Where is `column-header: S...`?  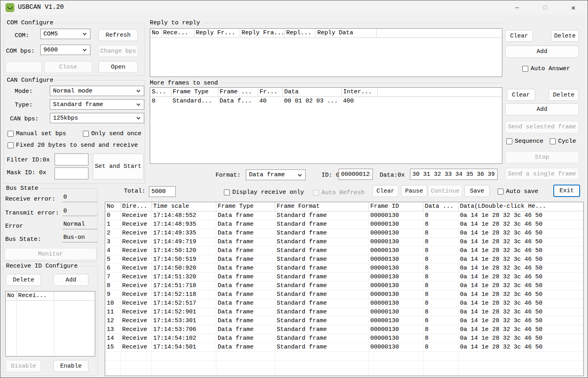
column-header: S... is located at coordinates (161, 92).